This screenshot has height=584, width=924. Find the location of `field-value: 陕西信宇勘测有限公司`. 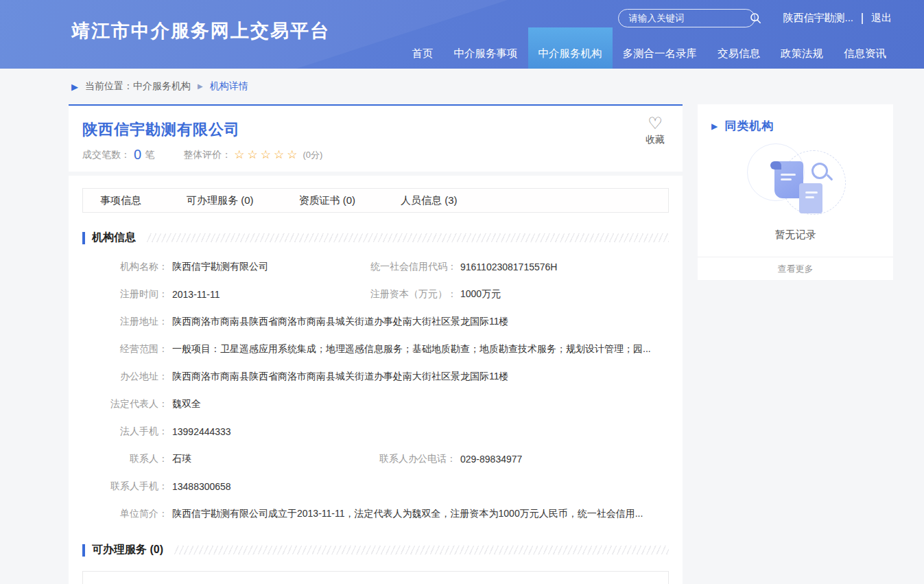

field-value: 陕西信宇勘测有限公司 is located at coordinates (220, 267).